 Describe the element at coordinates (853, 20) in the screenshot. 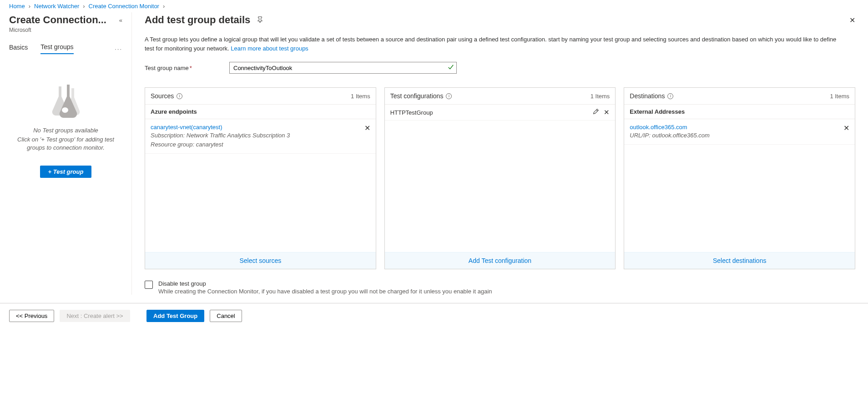

I see `close-icon: ✕` at that location.